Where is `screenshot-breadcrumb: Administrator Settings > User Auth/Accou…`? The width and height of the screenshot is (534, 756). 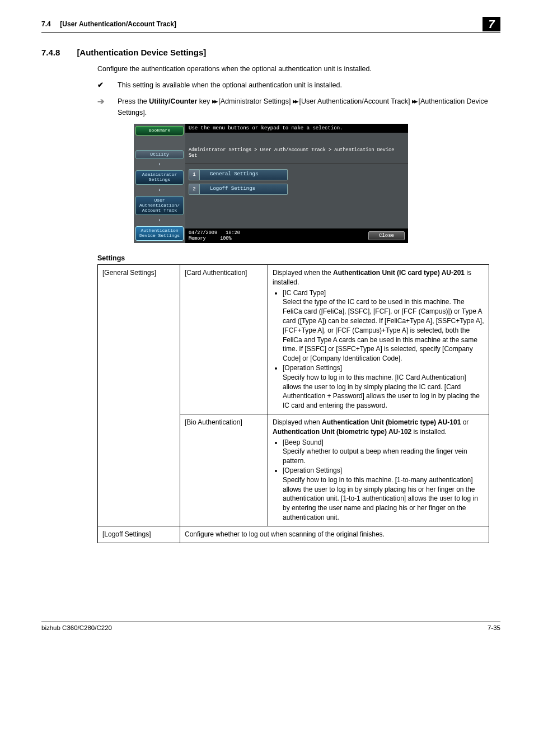
screenshot-breadcrumb: Administrator Settings > User Auth/Accou… is located at coordinates (297, 153).